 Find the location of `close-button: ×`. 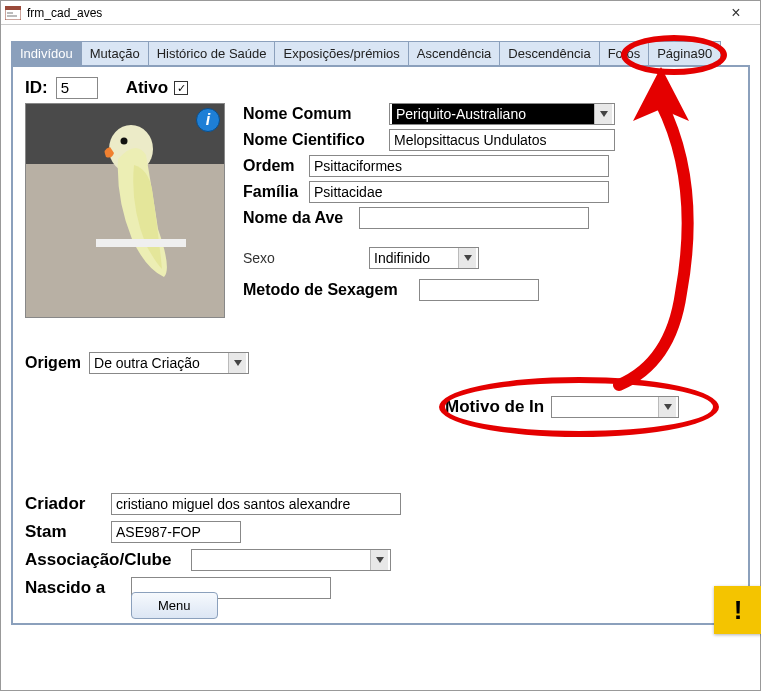

close-button: × is located at coordinates (736, 13).